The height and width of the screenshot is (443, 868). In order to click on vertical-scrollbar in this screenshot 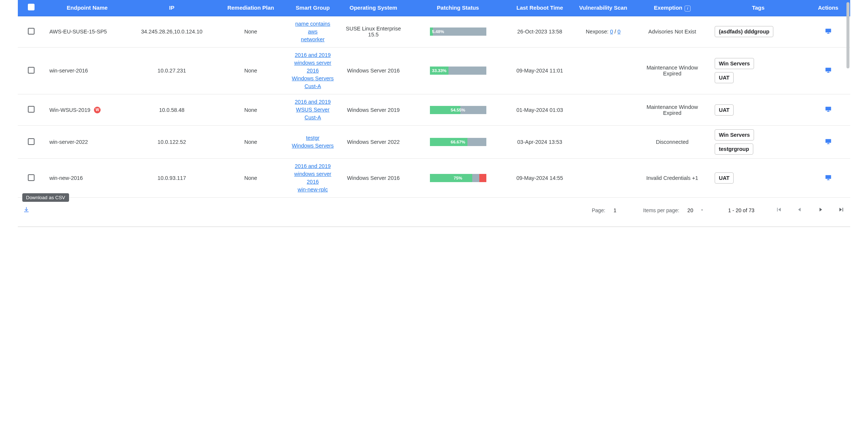, I will do `click(848, 35)`.